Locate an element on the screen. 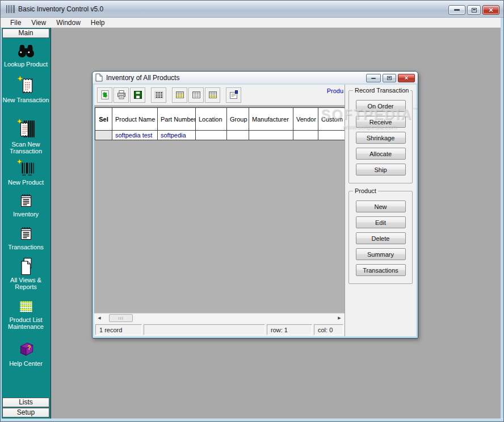 Image resolution: width=504 pixels, height=422 pixels. status-row-indicator: row: 1 is located at coordinates (289, 329).